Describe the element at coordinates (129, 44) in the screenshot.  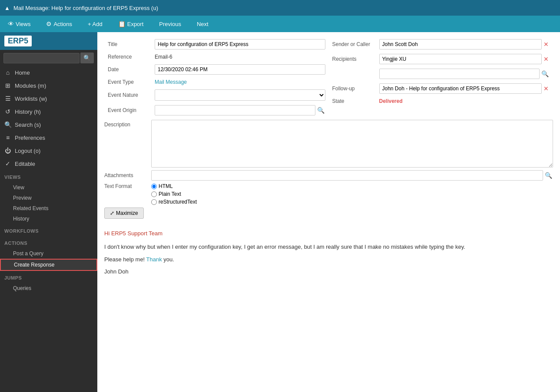
I see `title-label: Title` at that location.